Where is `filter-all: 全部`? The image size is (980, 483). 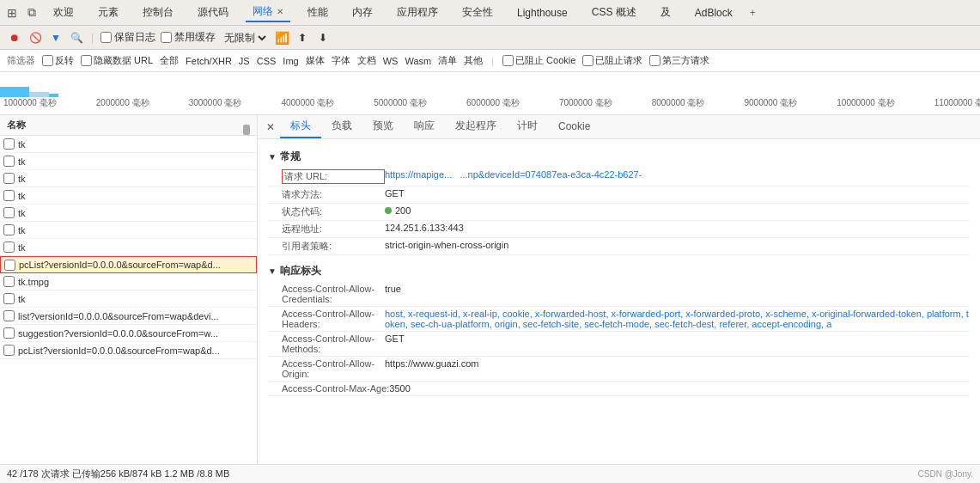 filter-all: 全部 is located at coordinates (169, 60).